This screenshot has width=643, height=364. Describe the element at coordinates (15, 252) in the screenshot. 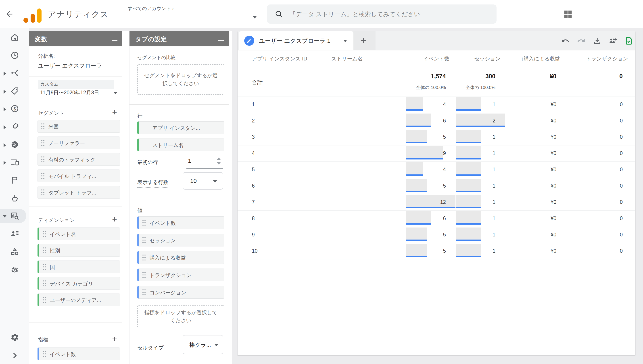

I see `templates-shapes-icon` at that location.